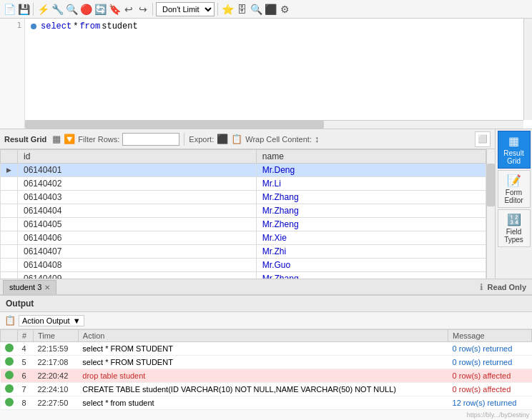 This screenshot has height=420, width=532. Describe the element at coordinates (514, 150) in the screenshot. I see `result-grid-btn: ▦ ResultGrid` at that location.